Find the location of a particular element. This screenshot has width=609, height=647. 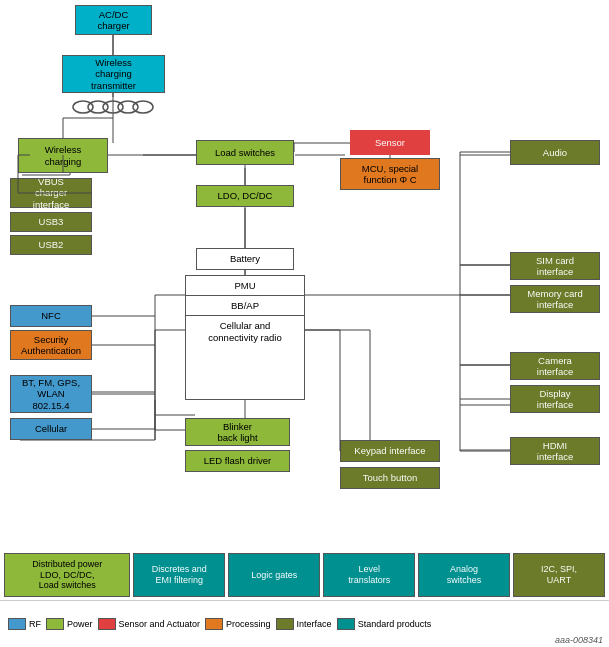

distributed-power: Distributed powerLDO, DC/DC,Load switche… is located at coordinates (67, 575).